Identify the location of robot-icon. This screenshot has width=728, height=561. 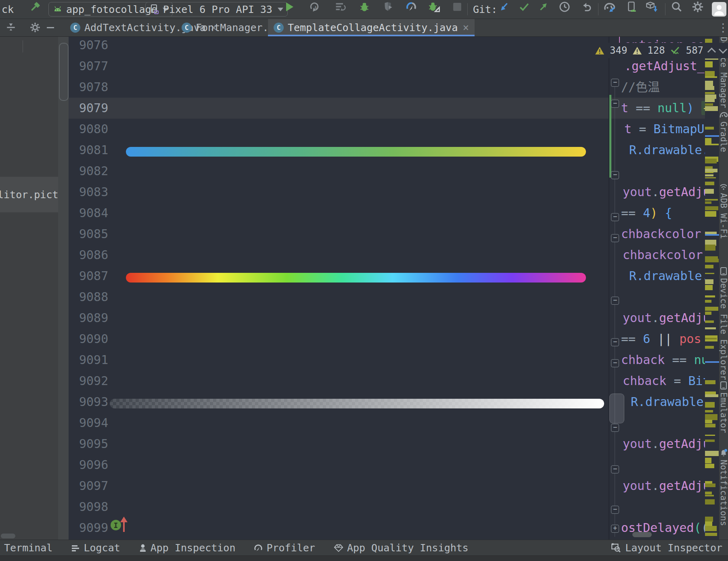
(143, 548).